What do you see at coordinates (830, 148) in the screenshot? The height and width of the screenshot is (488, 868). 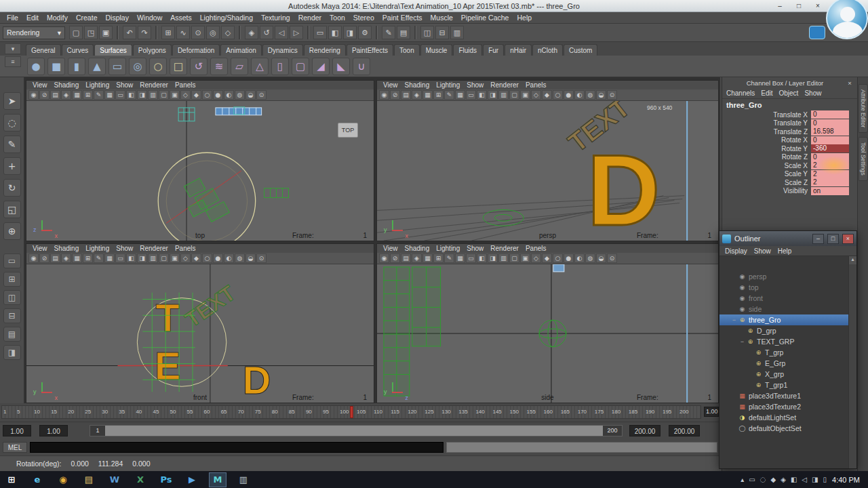 I see `channel-value-field: -360` at bounding box center [830, 148].